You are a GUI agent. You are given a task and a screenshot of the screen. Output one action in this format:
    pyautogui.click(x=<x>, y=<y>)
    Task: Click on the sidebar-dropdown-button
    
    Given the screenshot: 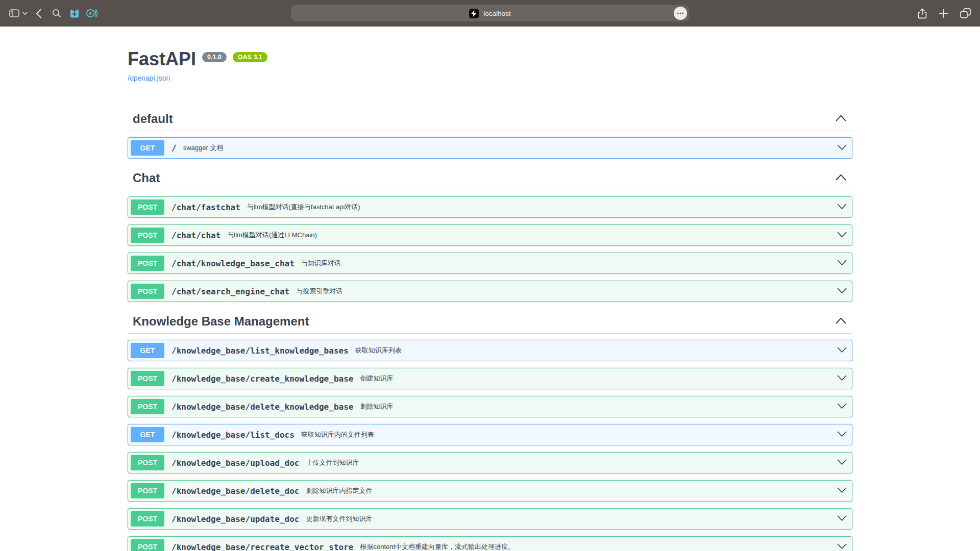 What is the action you would take?
    pyautogui.click(x=25, y=13)
    